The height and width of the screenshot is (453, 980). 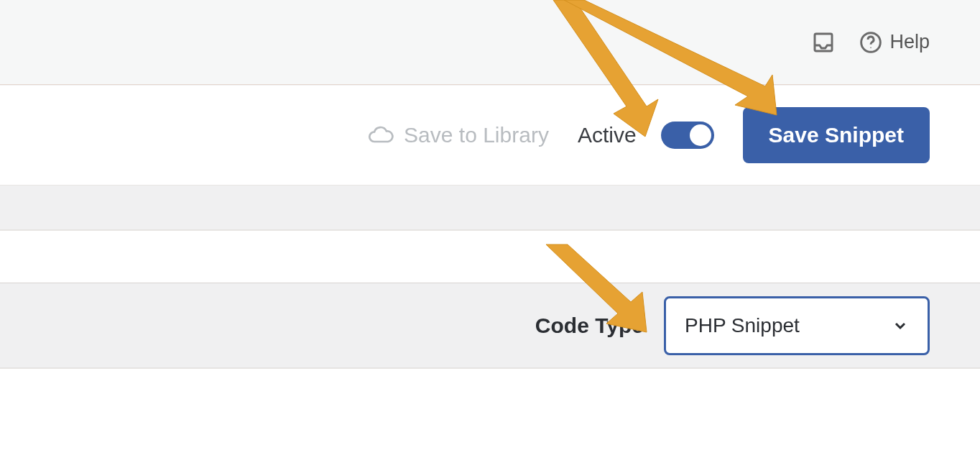 I want to click on help-label: Help, so click(x=910, y=42).